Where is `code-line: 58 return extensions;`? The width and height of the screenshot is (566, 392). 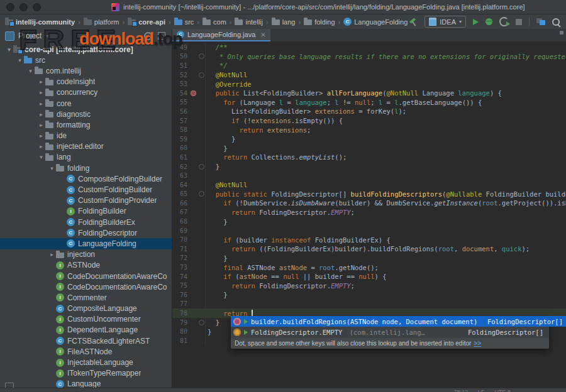
code-line: 58 return extensions; is located at coordinates (369, 129).